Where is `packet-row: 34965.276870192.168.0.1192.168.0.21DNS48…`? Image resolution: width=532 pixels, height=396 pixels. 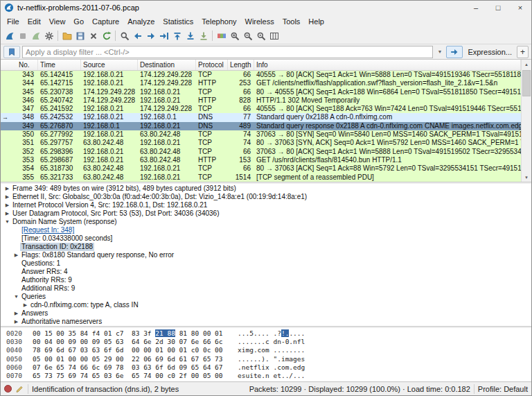
packet-row: 34965.276870192.168.0.1192.168.0.21DNS48… is located at coordinates (260, 126).